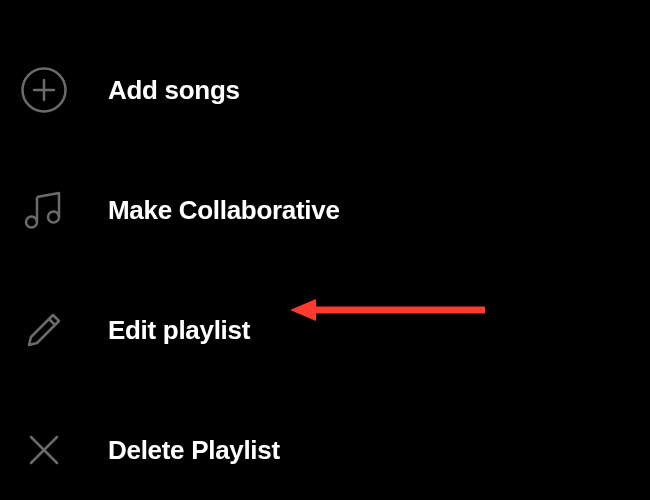 This screenshot has width=650, height=500. What do you see at coordinates (44, 210) in the screenshot?
I see `music-note-icon` at bounding box center [44, 210].